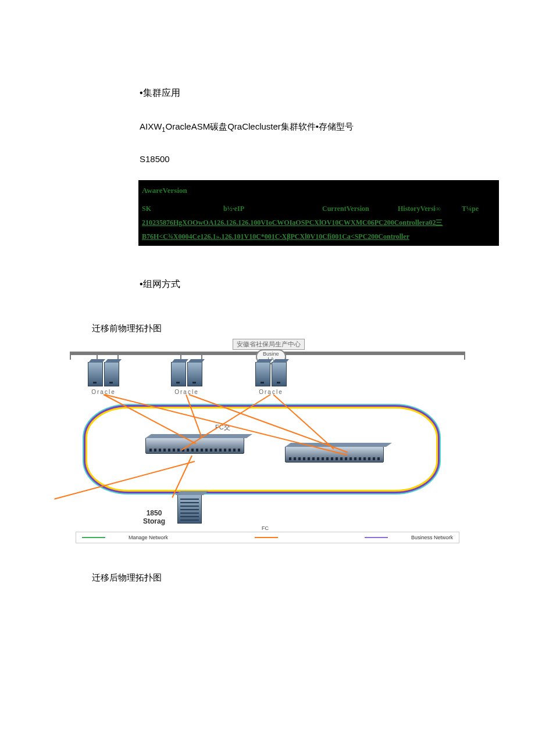  I want to click on terminal-line2: B76H<C¾X0004Ce126.1».126.101V10C*001C·Xβ…, so click(319, 238).